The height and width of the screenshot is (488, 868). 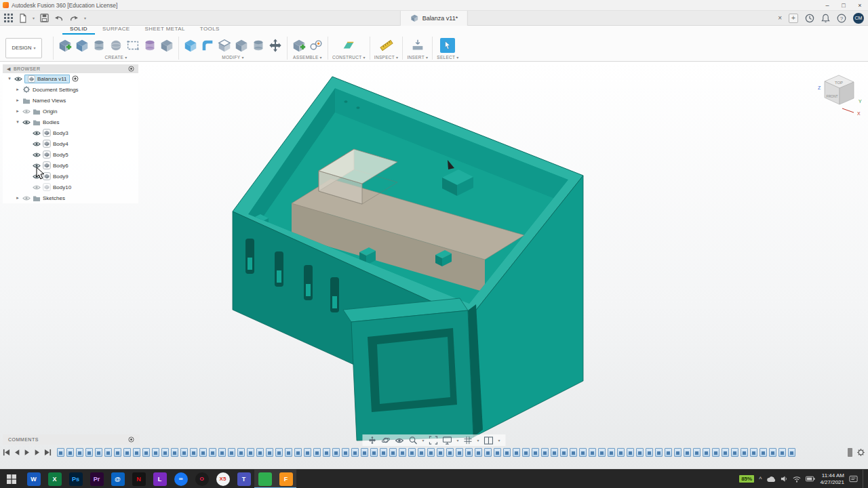 I want to click on browser-row-body10: Body10, so click(x=71, y=187).